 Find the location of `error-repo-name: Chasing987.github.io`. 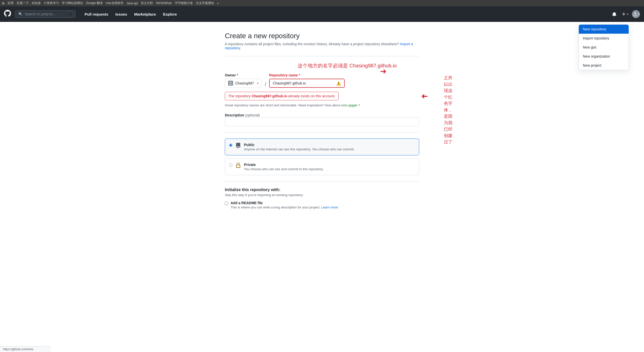

error-repo-name: Chasing987.github.io is located at coordinates (269, 96).